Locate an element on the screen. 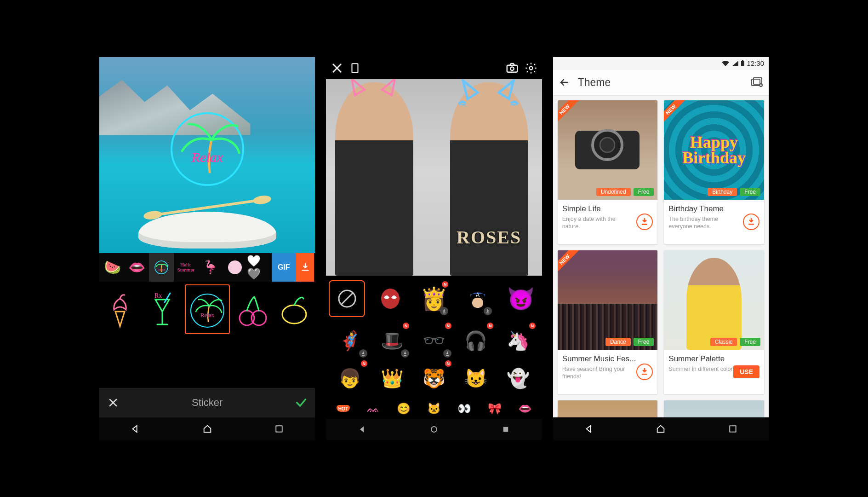 Image resolution: width=868 pixels, height=497 pixels. cat-emoji: 😊 is located at coordinates (404, 409).